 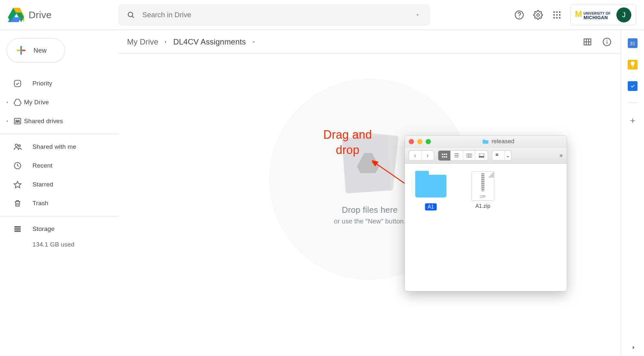 What do you see at coordinates (587, 42) in the screenshot?
I see `view-grid-icon` at bounding box center [587, 42].